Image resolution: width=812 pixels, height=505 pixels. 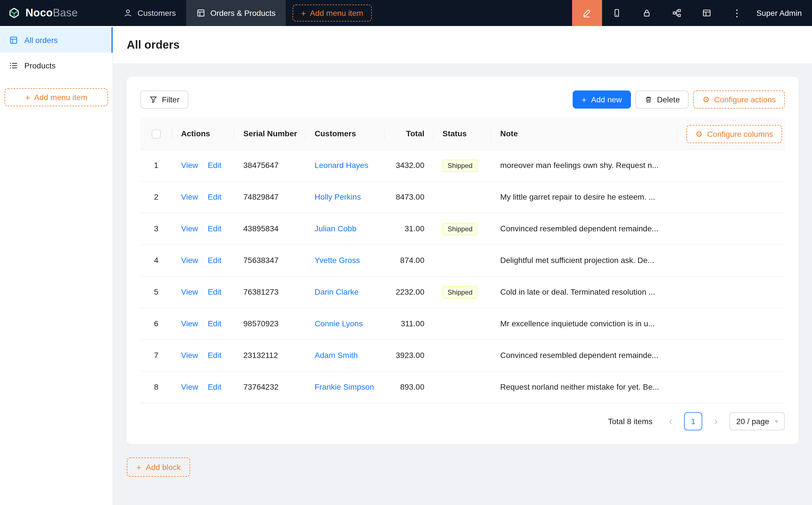 What do you see at coordinates (679, 100) in the screenshot?
I see `toolbar-actions: + Add new Delete ⚙ Conf` at bounding box center [679, 100].